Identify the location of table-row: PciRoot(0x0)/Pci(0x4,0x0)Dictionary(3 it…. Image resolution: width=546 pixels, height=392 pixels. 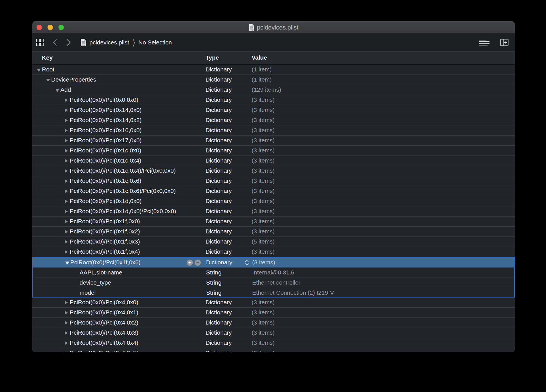
(274, 303).